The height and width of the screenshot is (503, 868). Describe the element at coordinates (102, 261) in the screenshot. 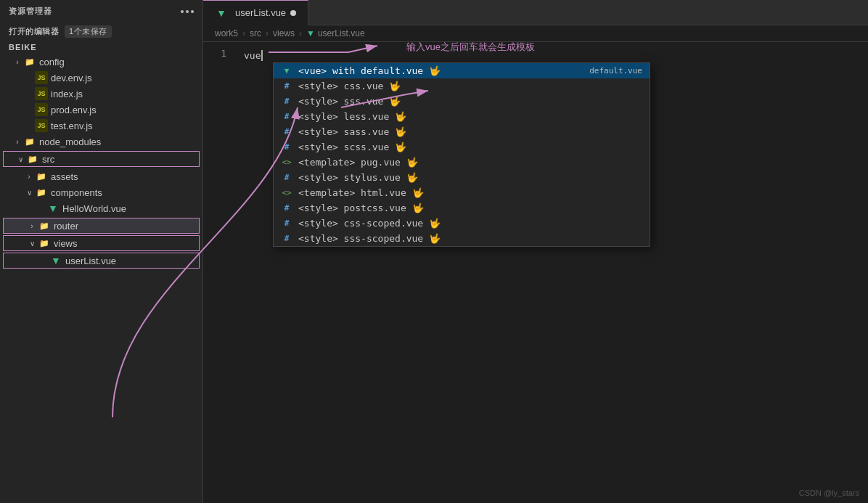

I see `tree-item-userlist: ▼ userList.vue` at that location.